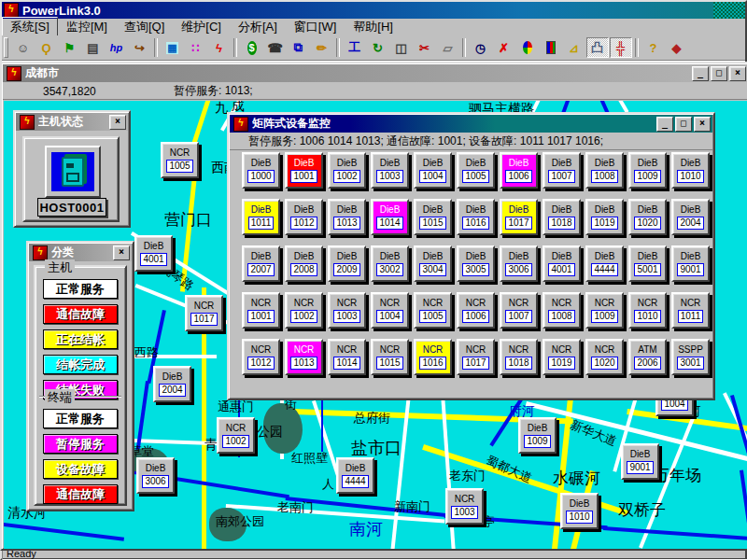 The height and width of the screenshot is (560, 747). What do you see at coordinates (700, 74) in the screenshot?
I see `map-minimize-button: _` at bounding box center [700, 74].